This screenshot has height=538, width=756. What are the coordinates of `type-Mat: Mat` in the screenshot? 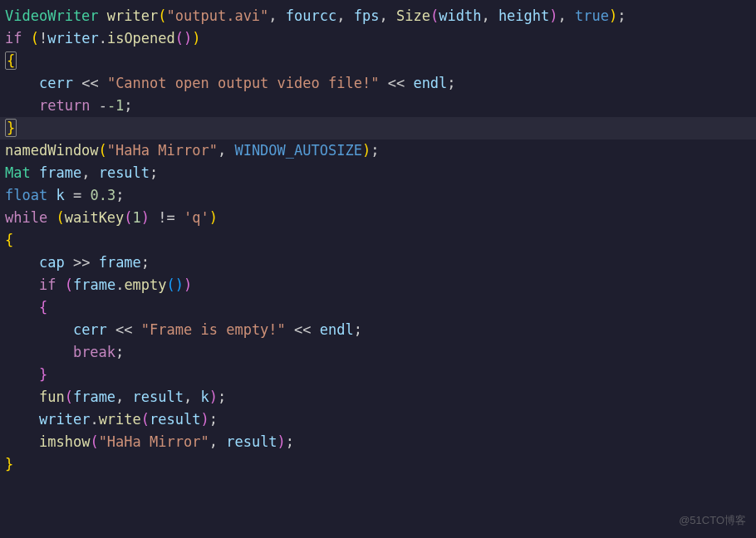 It's located at (18, 173).